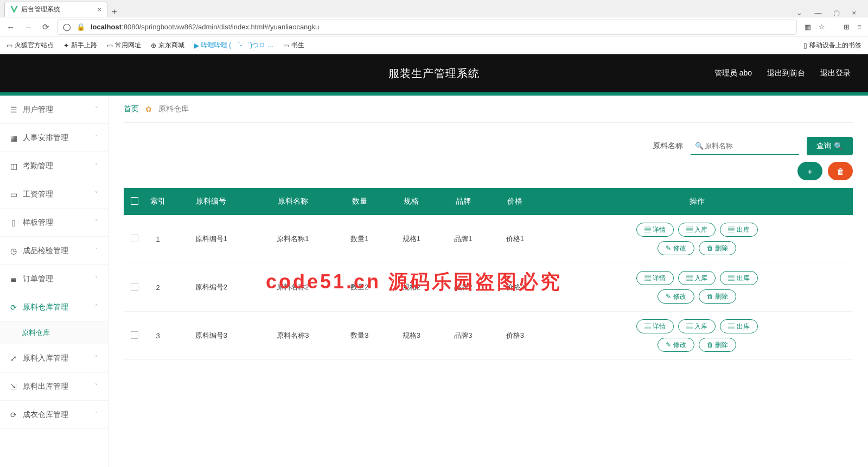  What do you see at coordinates (427, 27) in the screenshot?
I see `address-bar: ◯ 🔒 localhost:8080/springbootww862/admin…` at bounding box center [427, 27].